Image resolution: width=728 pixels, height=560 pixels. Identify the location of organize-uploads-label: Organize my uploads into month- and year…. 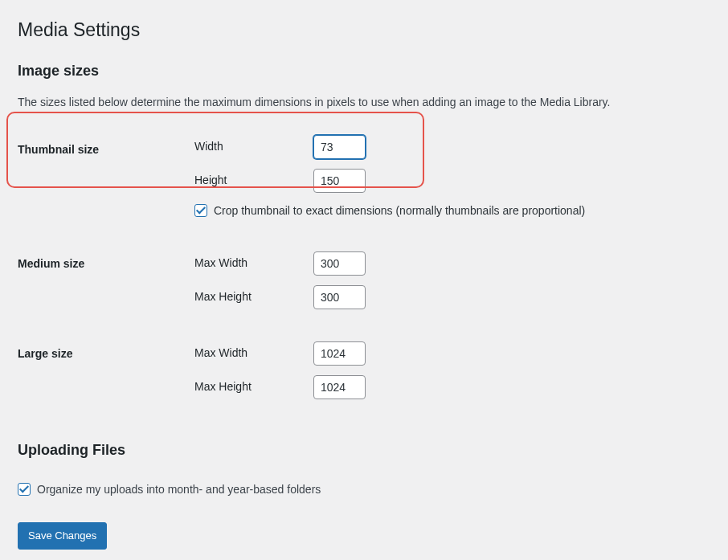
(178, 490).